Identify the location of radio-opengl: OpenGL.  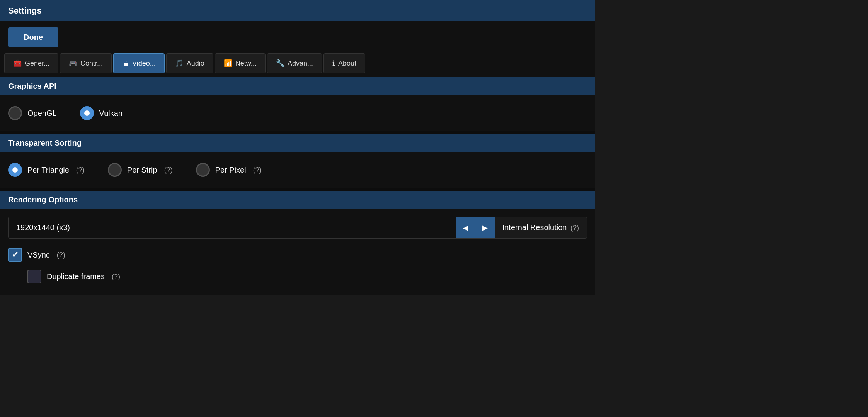
(32, 113).